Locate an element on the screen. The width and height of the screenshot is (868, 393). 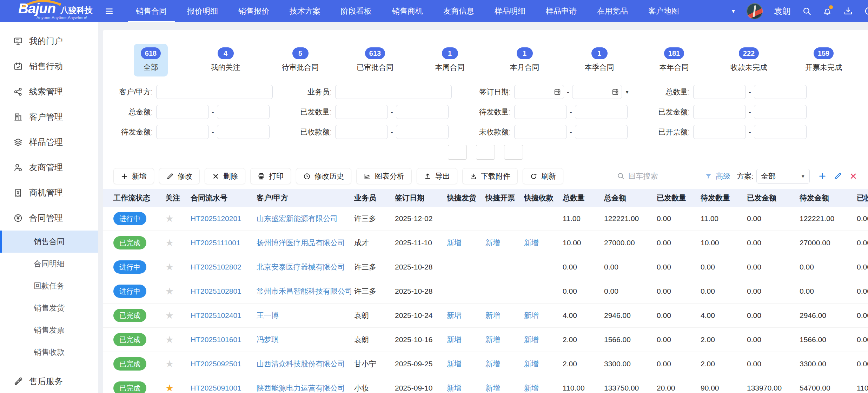
stat-filter-开票未完成: 159 开票未完成 is located at coordinates (823, 60).